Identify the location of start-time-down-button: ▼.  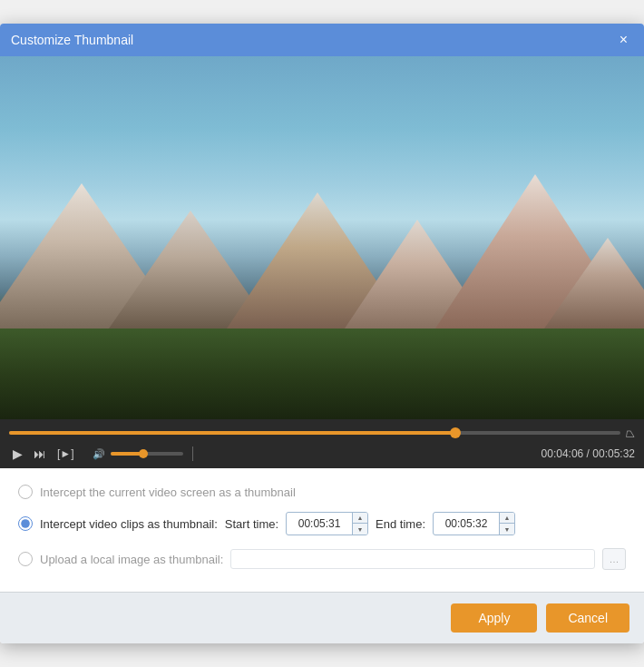
(360, 529).